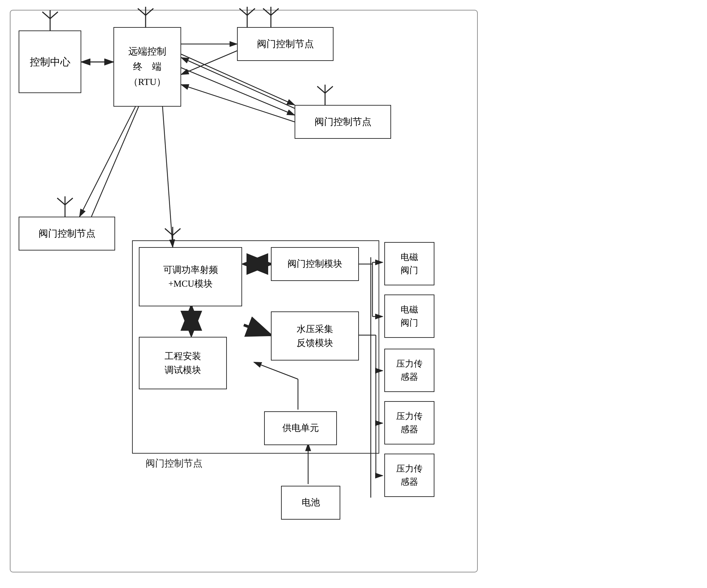 The height and width of the screenshot is (588, 707). I want to click on em-valve-1-box: 电磁阀门, so click(409, 264).